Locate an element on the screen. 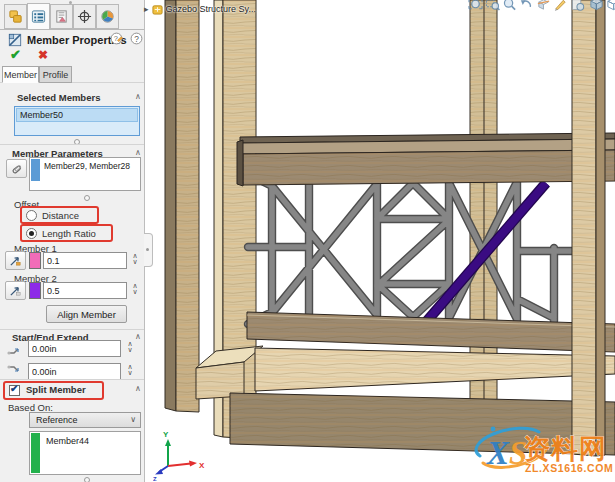  based-on-dropdown: Reference ∨ is located at coordinates (85, 420).